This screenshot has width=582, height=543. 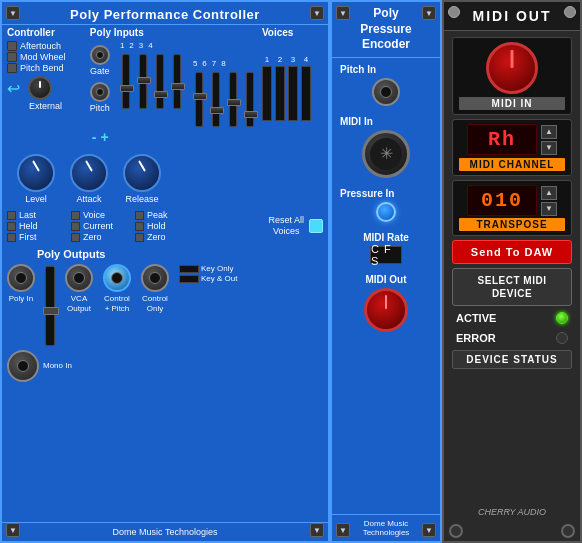 I want to click on corner-tr-btn: ▼, so click(x=317, y=13).